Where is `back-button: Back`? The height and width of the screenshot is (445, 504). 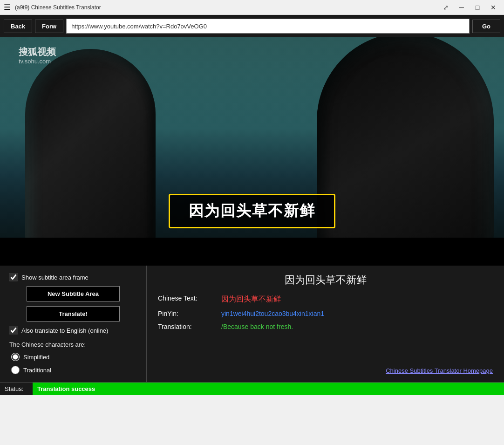
back-button: Back is located at coordinates (18, 26).